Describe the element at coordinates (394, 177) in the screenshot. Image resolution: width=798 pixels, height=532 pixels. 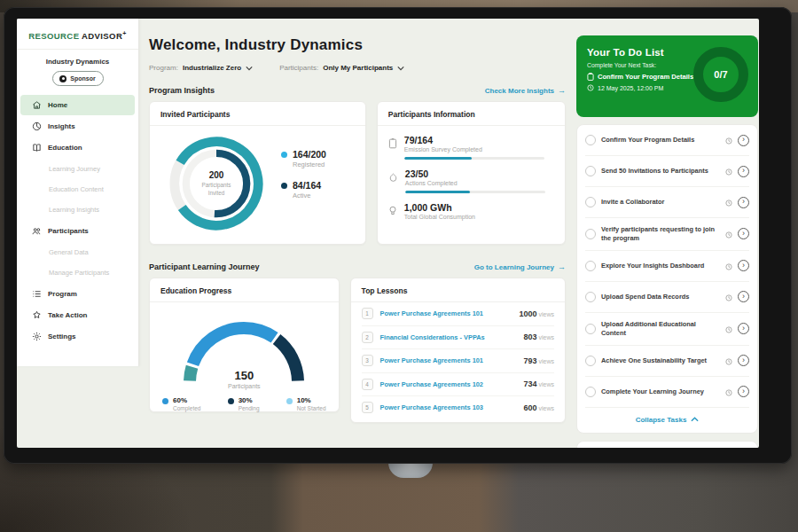
I see `actions-icon` at that location.